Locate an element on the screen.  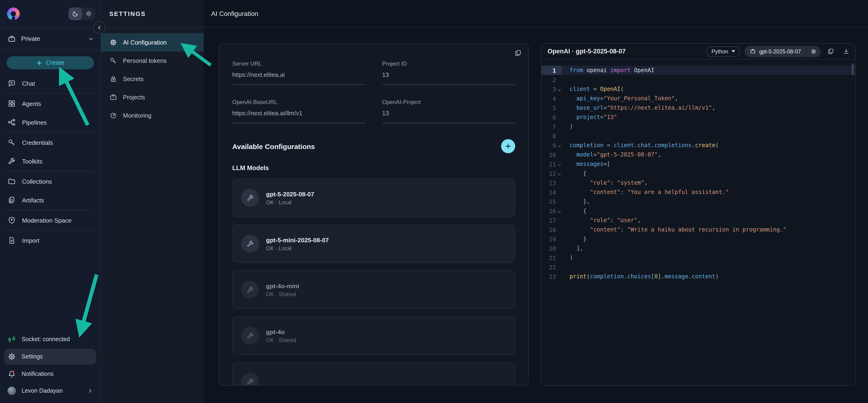
chevron-right-icon is located at coordinates (90, 391).